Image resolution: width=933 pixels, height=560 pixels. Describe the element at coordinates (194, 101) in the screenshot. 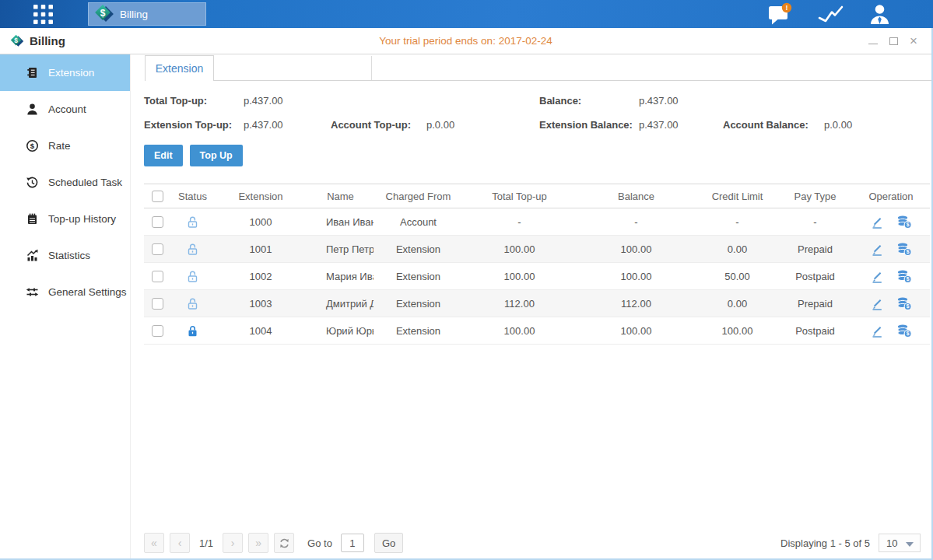

I see `total-topup-label: Total Top-up:` at that location.